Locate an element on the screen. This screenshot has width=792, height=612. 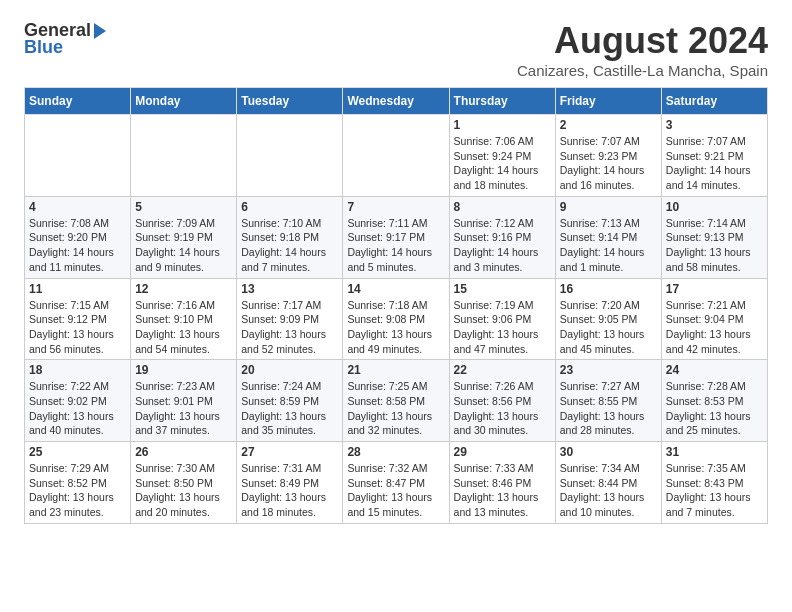
header: General Blue August 2024 Canizares, Cast… is located at coordinates (396, 50).